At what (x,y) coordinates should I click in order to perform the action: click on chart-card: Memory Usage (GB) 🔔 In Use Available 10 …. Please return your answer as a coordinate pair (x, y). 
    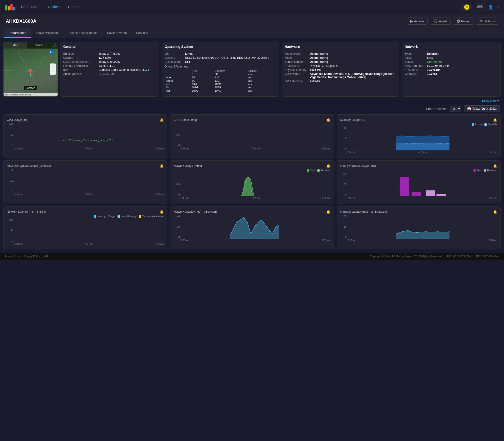
    Looking at the image, I should click on (419, 136).